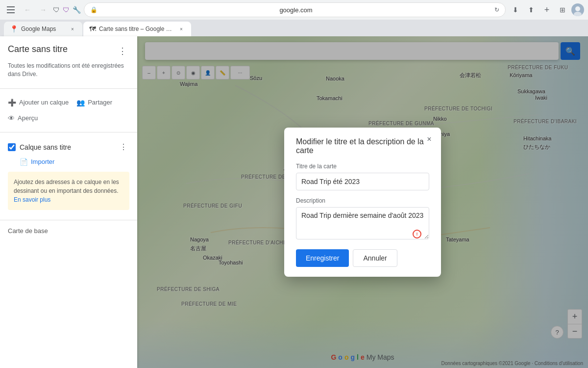 The image size is (588, 368). I want to click on download-button: ⬇, so click(515, 10).